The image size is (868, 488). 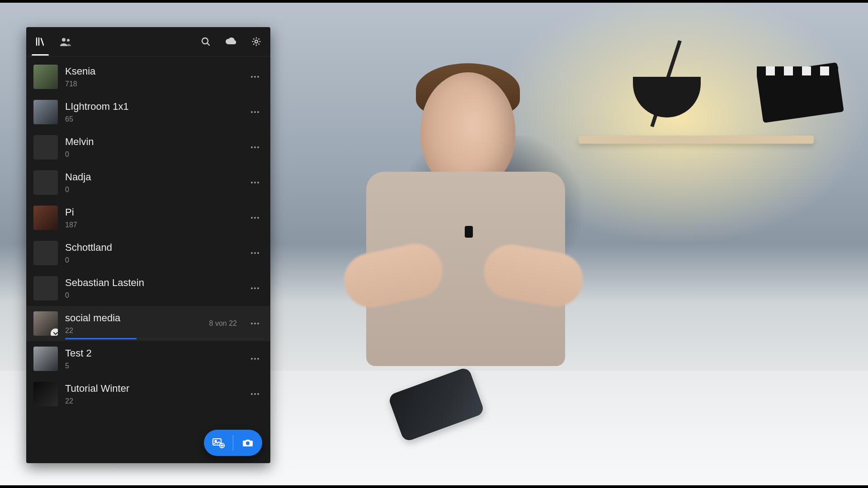 What do you see at coordinates (434, 1) in the screenshot?
I see `letterbox-top` at bounding box center [434, 1].